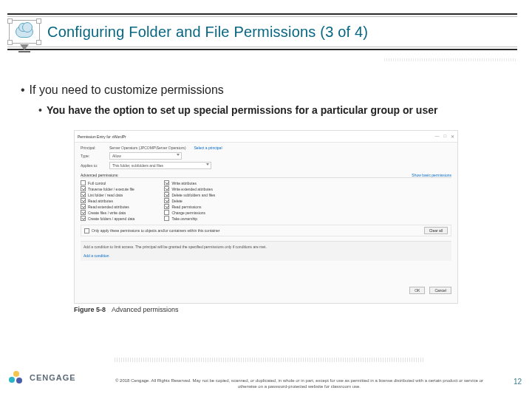  I want to click on permission-checkbox: Read attributes, so click(108, 201).